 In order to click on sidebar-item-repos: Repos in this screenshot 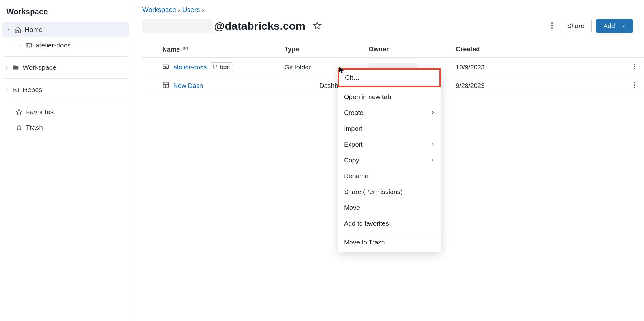, I will do `click(65, 90)`.